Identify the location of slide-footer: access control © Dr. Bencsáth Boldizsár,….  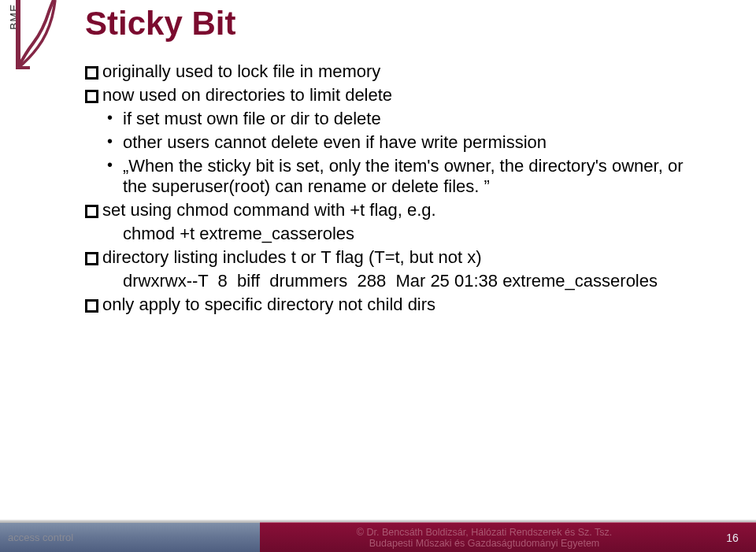
(378, 535).